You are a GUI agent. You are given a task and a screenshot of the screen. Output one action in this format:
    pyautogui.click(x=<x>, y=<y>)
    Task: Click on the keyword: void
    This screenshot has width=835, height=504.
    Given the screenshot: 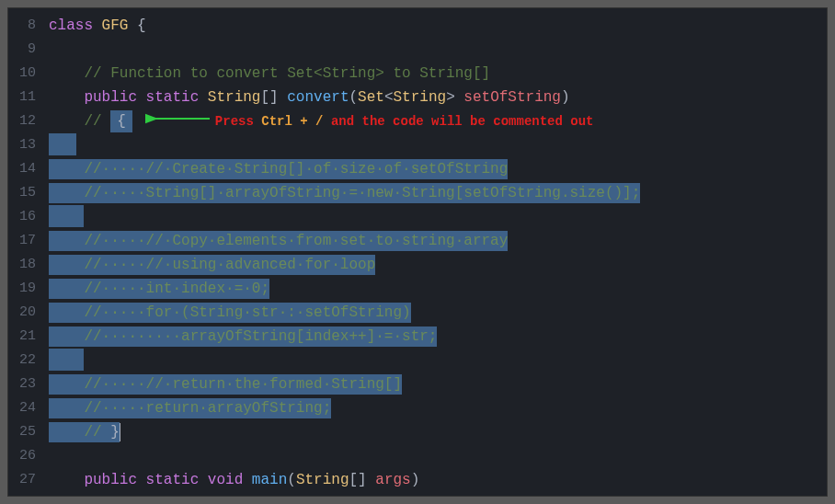 What is the action you would take?
    pyautogui.click(x=221, y=480)
    